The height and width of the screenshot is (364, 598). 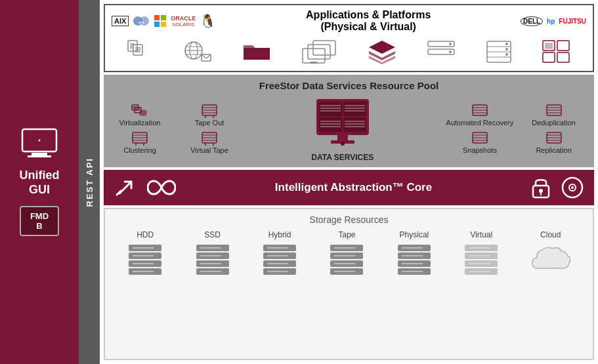 What do you see at coordinates (145, 254) in the screenshot?
I see `storage-hdd: HDD` at bounding box center [145, 254].